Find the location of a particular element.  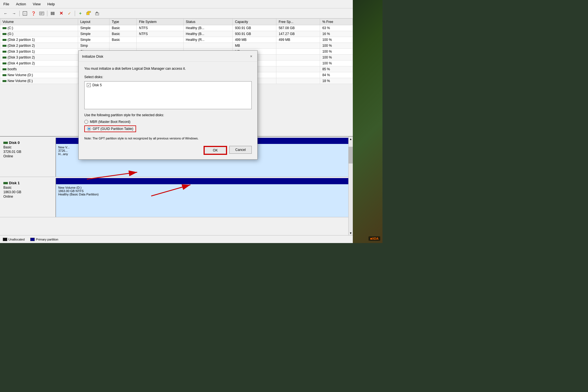

col-header-filesystem: File System is located at coordinates (160, 22).